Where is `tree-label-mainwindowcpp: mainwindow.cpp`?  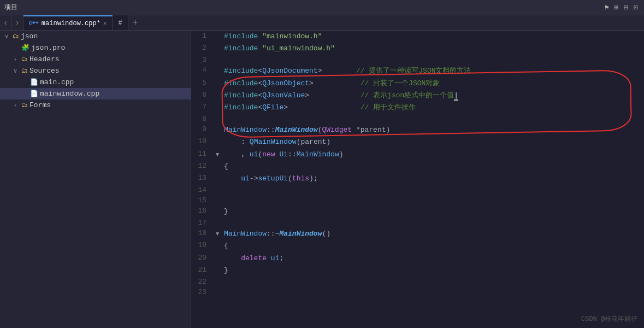 tree-label-mainwindowcpp: mainwindow.cpp is located at coordinates (70, 94).